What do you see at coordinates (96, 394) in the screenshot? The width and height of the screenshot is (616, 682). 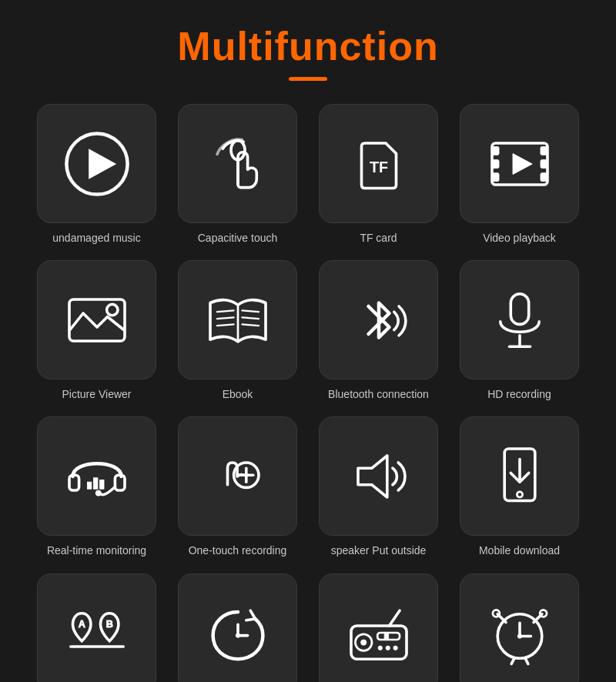 I see `picture-viewer-label: Picture Viewer` at bounding box center [96, 394].